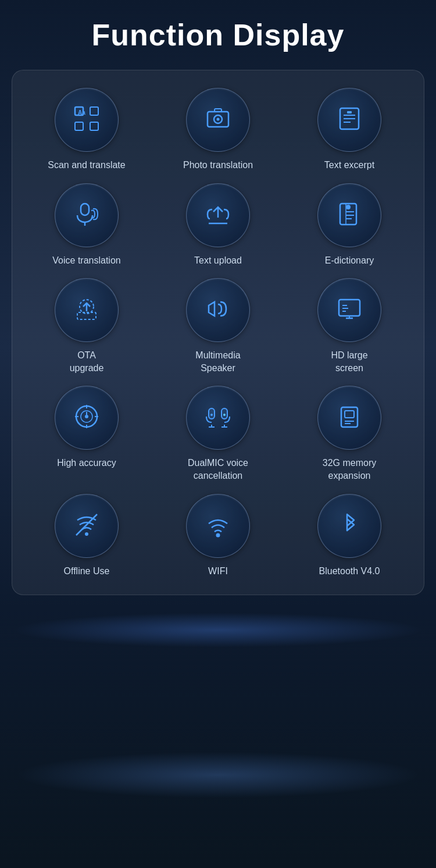 The width and height of the screenshot is (436, 868). I want to click on feature-label-text-excerpt: Text excerpt, so click(349, 165).